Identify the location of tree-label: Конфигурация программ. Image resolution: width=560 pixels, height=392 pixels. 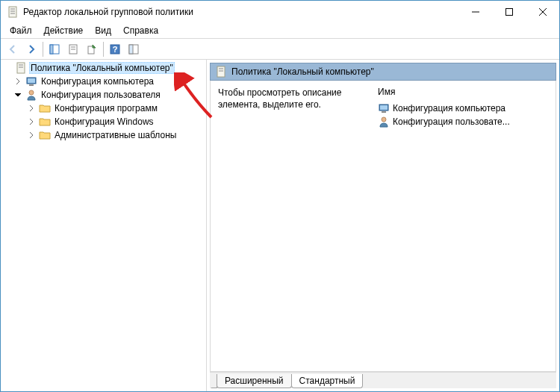
(106, 108).